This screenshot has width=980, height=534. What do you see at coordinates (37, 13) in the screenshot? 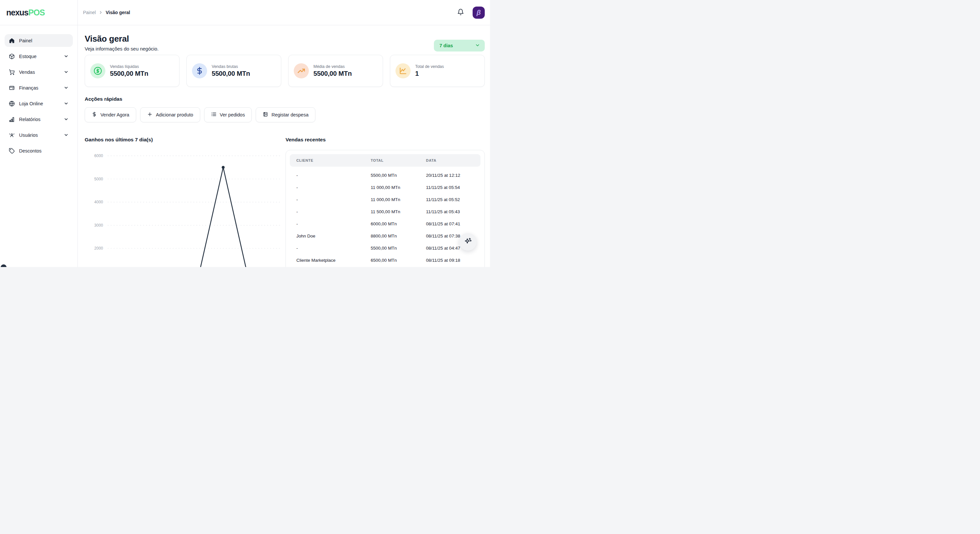
I see `brand-logo-accent: POS` at bounding box center [37, 13].